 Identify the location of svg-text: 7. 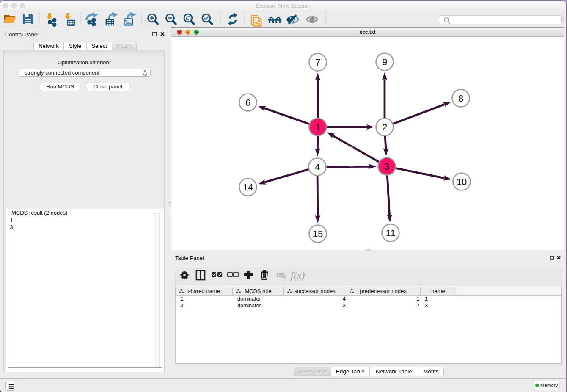
(318, 63).